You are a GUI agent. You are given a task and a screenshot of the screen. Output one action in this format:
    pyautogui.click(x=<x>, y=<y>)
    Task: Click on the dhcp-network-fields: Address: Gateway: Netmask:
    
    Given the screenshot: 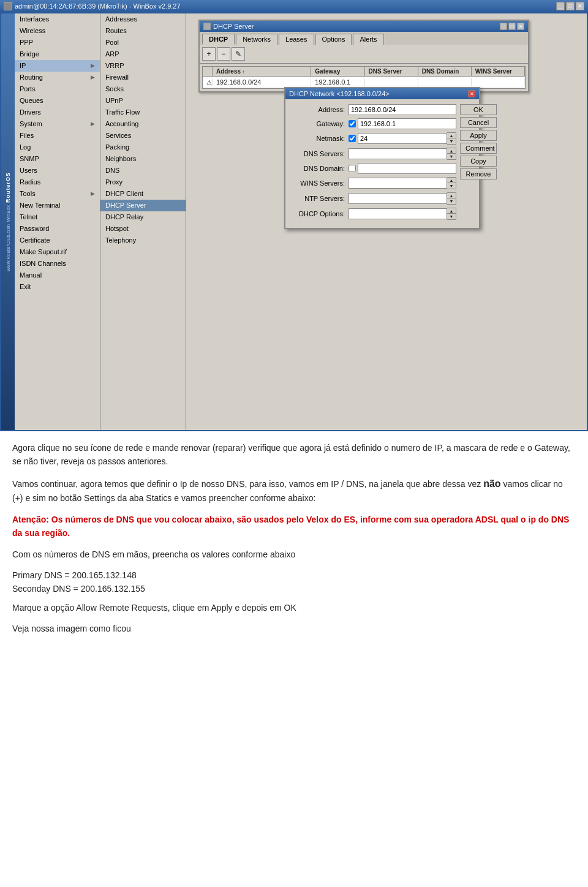 What is the action you would take?
    pyautogui.click(x=374, y=164)
    